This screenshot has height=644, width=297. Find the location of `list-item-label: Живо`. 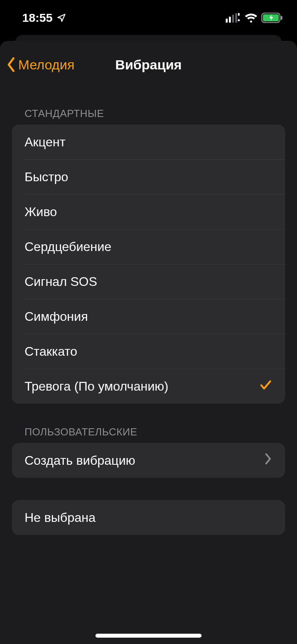

list-item-label: Живо is located at coordinates (148, 212).